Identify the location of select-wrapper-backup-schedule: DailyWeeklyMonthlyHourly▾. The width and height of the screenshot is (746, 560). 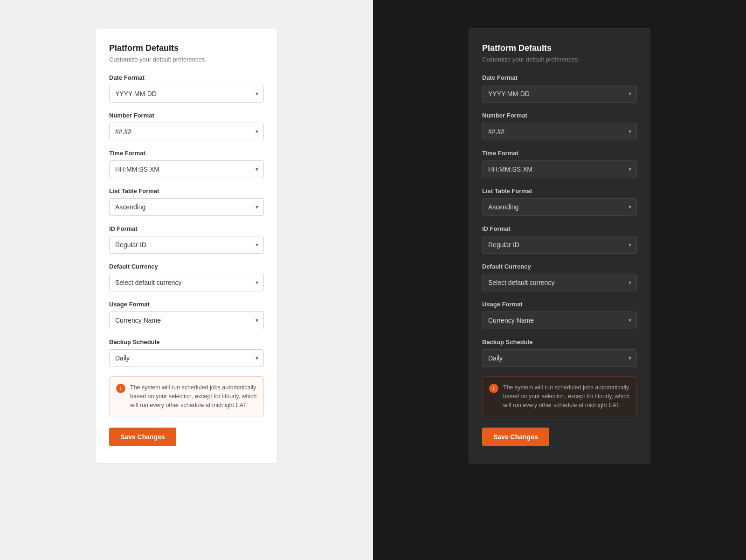
(186, 358).